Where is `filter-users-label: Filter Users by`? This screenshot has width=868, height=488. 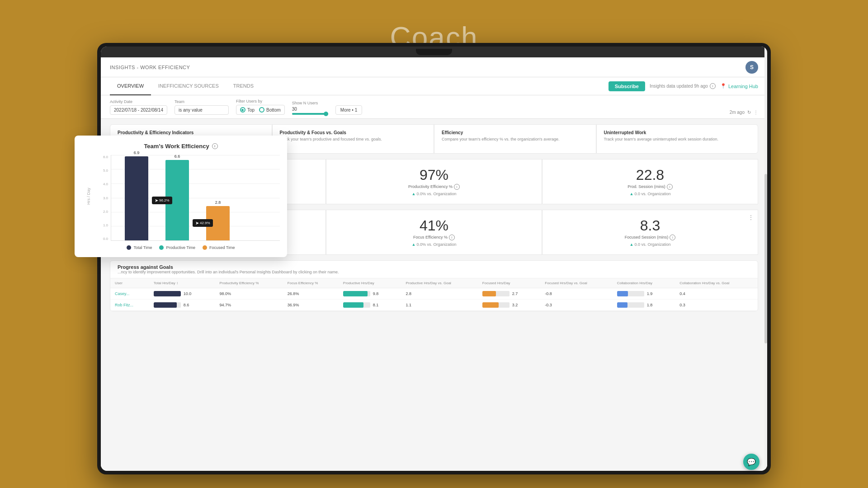
filter-users-label: Filter Users by is located at coordinates (260, 101).